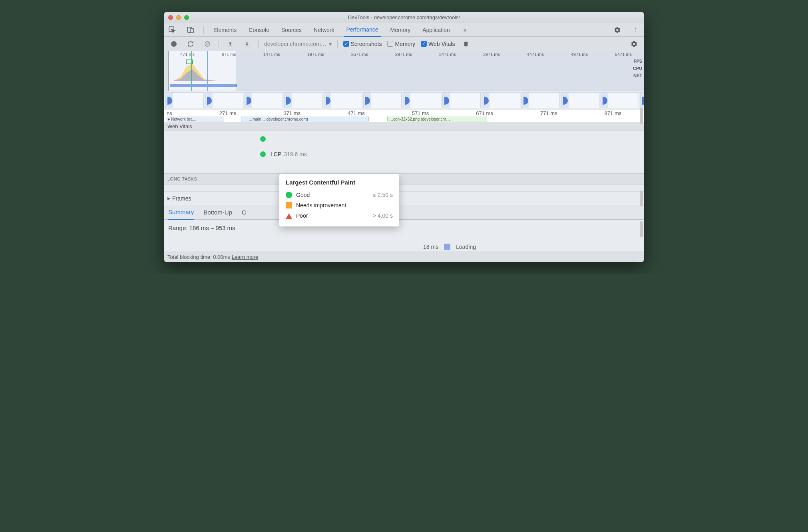 This screenshot has height=532, width=808. Describe the element at coordinates (404, 44) in the screenshot. I see `performance-toolbar: developer.chrome.com… ▾ ✓ Screenshots Me…` at that location.